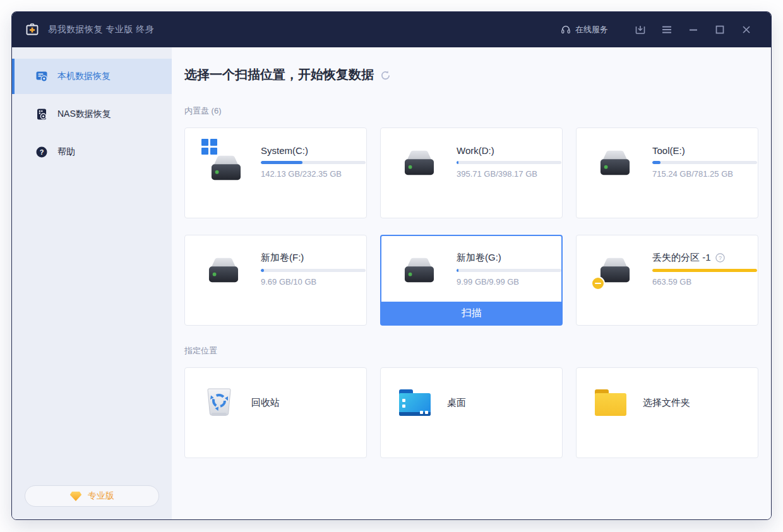 This screenshot has width=783, height=532. What do you see at coordinates (76, 496) in the screenshot?
I see `gem-icon` at bounding box center [76, 496].